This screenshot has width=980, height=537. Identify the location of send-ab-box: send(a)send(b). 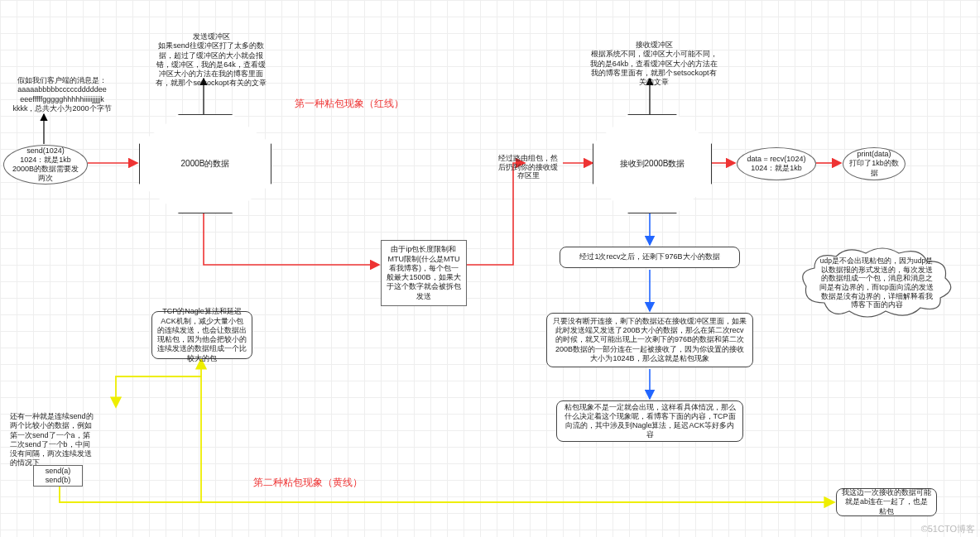
(58, 476).